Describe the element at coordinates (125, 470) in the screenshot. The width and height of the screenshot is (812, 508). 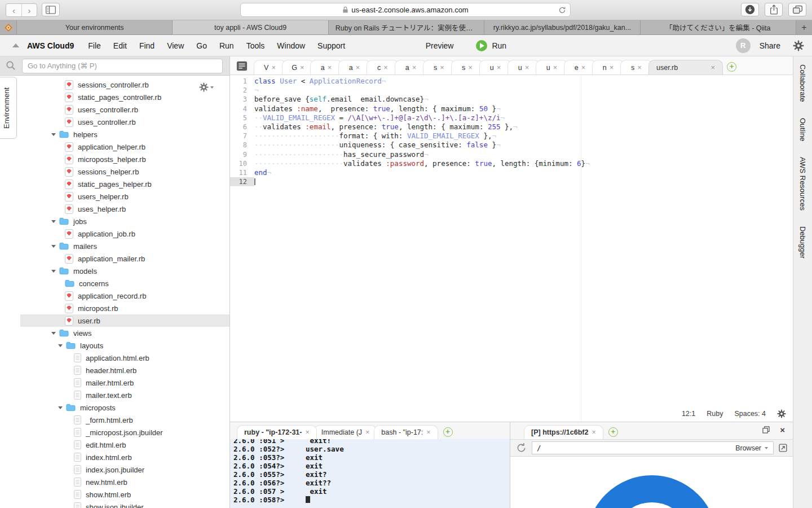
I see `tree-item-index.json.jbuilder: index.json.jbuilder` at that location.